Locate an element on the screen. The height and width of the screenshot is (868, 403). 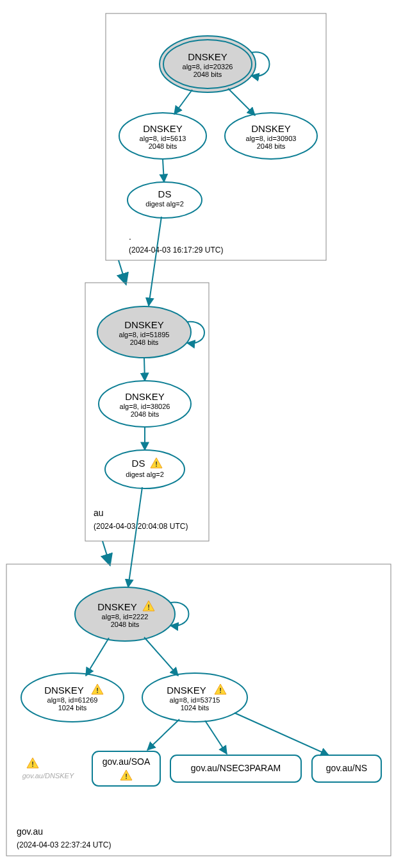
node-root-ksk: DNSKEY alg=8, id=20326 2048 bits is located at coordinates (208, 64).